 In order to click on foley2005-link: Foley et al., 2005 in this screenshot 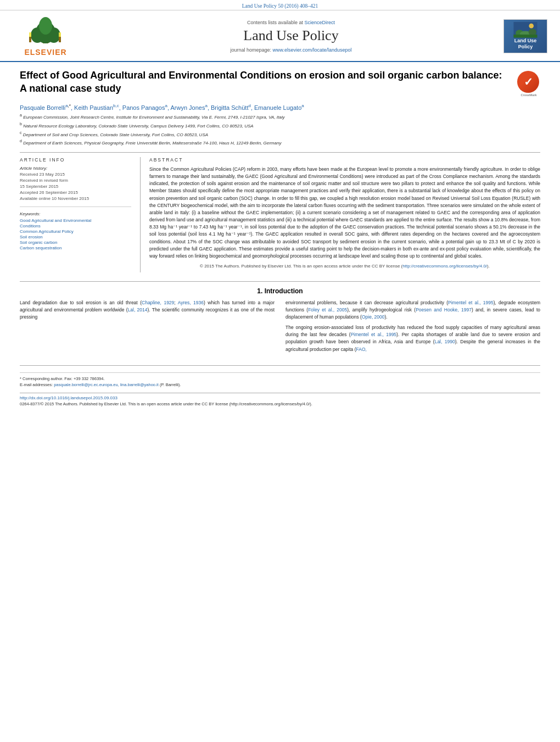, I will do `click(327, 310)`.